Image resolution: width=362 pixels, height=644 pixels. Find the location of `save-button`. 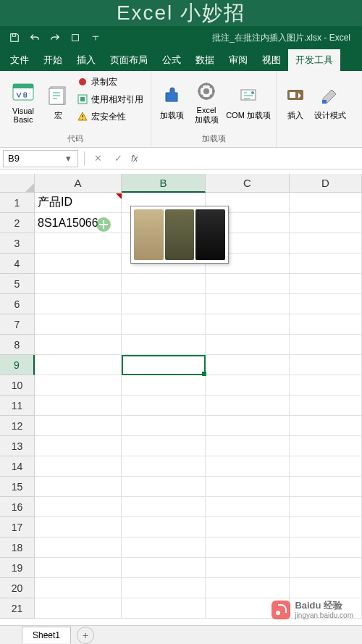

save-button is located at coordinates (14, 38).